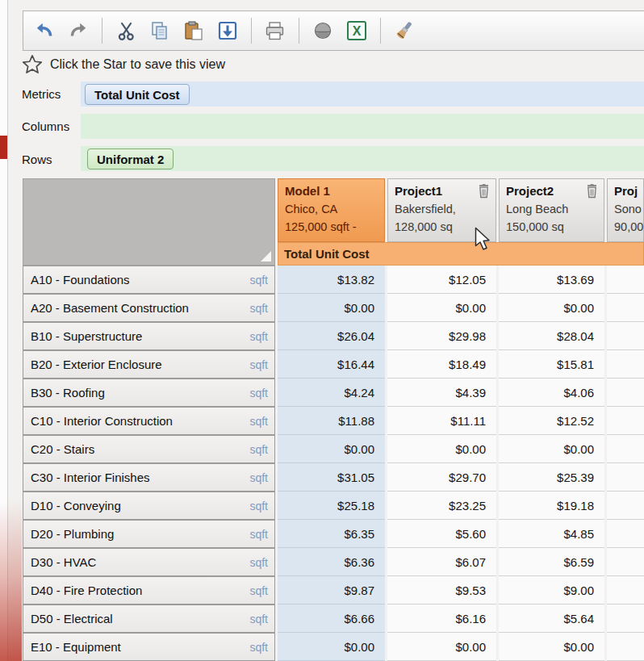 The height and width of the screenshot is (661, 644). What do you see at coordinates (331, 562) in the screenshot?
I see `cell-value: $6.36` at bounding box center [331, 562].